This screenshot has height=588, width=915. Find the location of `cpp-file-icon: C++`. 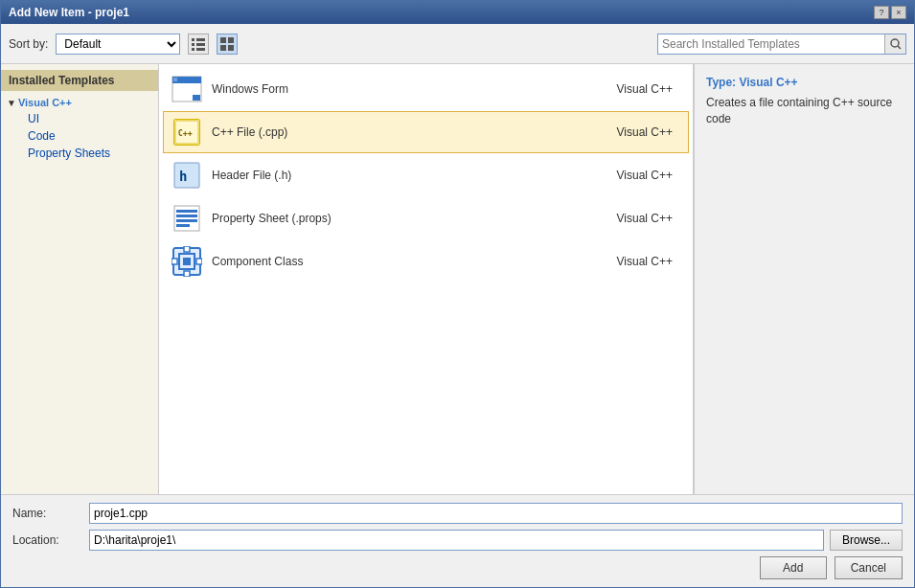

cpp-file-icon: C++ is located at coordinates (187, 132).